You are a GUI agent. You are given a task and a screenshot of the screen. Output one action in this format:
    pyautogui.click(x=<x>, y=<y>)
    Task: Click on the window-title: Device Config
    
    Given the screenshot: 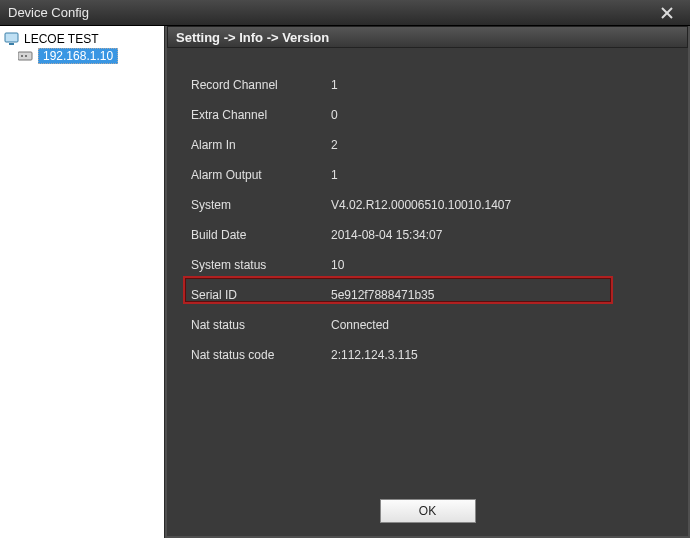 What is the action you would take?
    pyautogui.click(x=330, y=12)
    